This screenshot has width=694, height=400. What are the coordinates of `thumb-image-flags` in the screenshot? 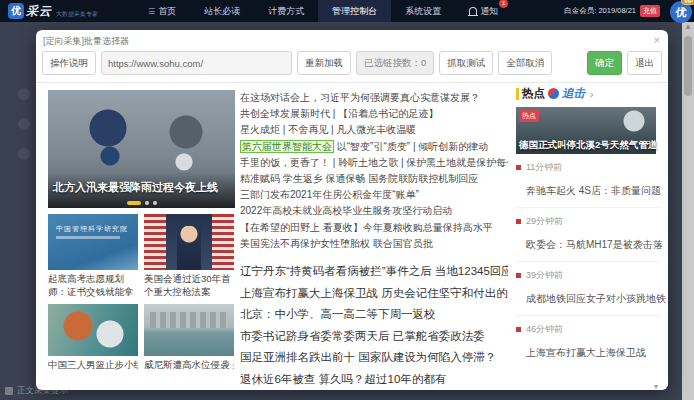 It's located at (189, 242).